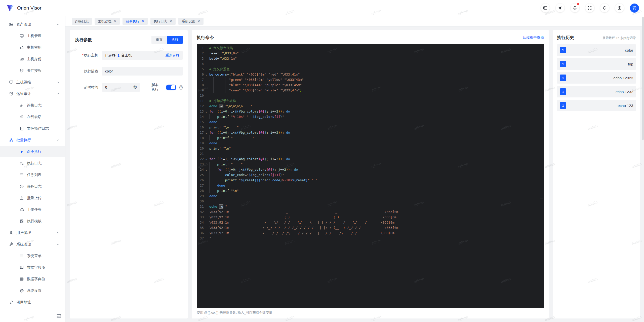 The height and width of the screenshot is (322, 644). I want to click on editor-line: 26 printf "${reset}${color_code}%-10s${r…, so click(370, 180).